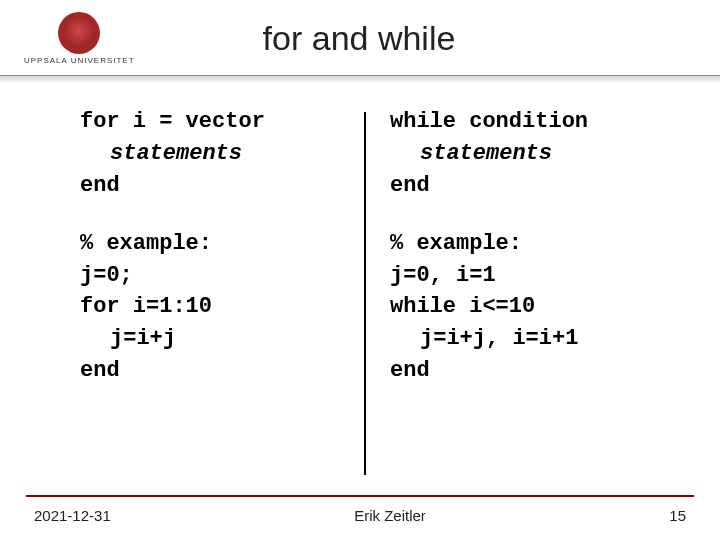  Describe the element at coordinates (520, 122) in the screenshot. I see `while-syntax-line1: while condition` at that location.